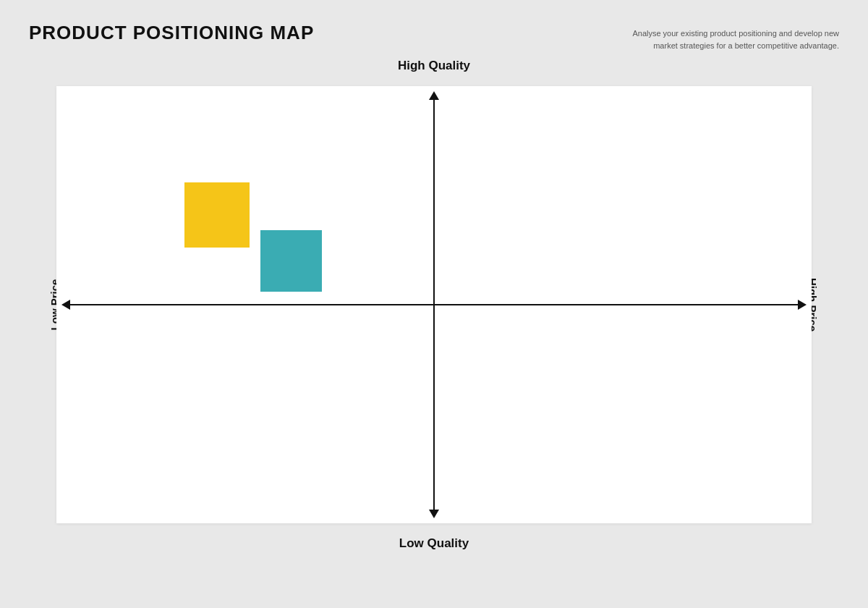 This screenshot has height=608, width=868. Describe the element at coordinates (434, 66) in the screenshot. I see `label-high-quality: High Quality` at that location.